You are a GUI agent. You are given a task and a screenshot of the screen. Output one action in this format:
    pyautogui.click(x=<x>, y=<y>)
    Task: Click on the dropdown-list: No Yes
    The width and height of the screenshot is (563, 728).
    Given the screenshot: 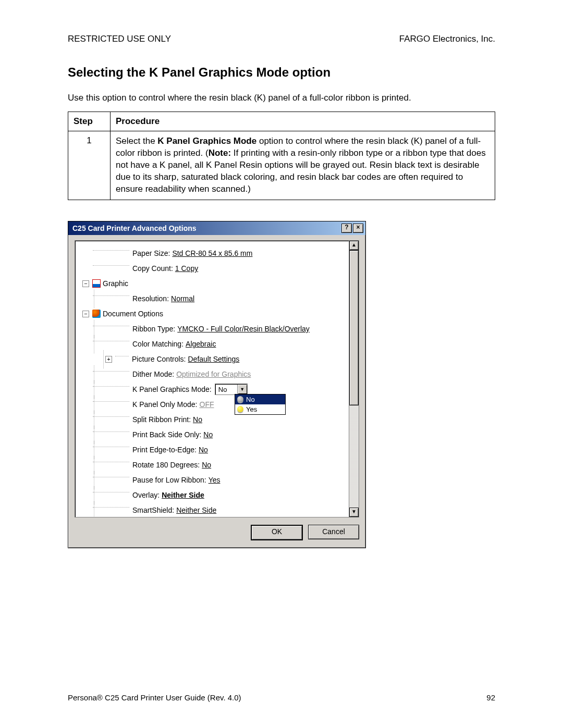 What is the action you would take?
    pyautogui.click(x=260, y=404)
    